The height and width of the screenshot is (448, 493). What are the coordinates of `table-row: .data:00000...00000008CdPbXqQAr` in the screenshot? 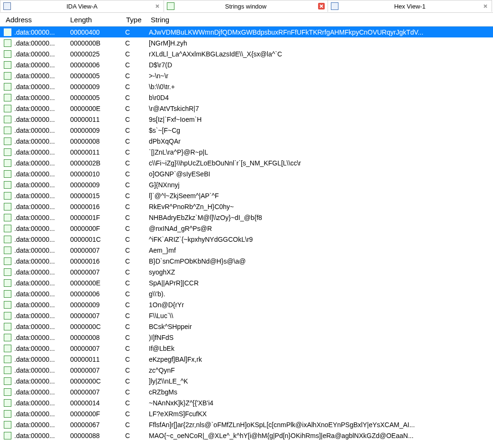 It's located at (246, 141).